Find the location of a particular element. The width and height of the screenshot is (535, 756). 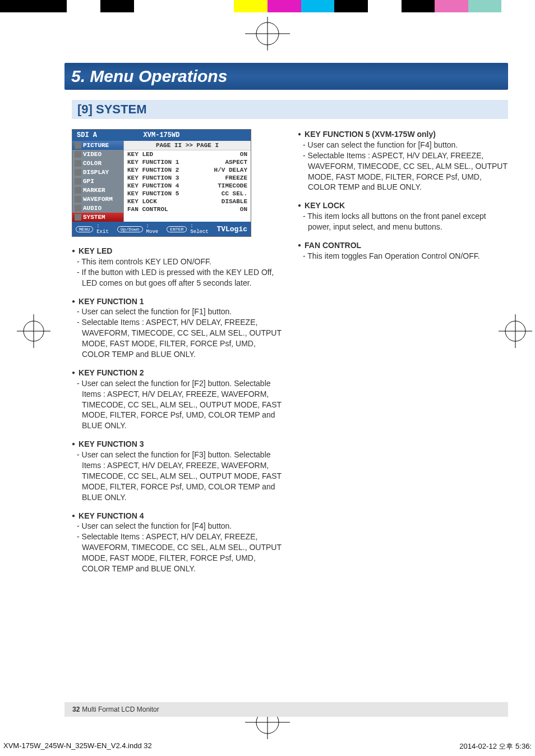

osd-setting-name: KEY FUNCTION 5 is located at coordinates (174, 194).